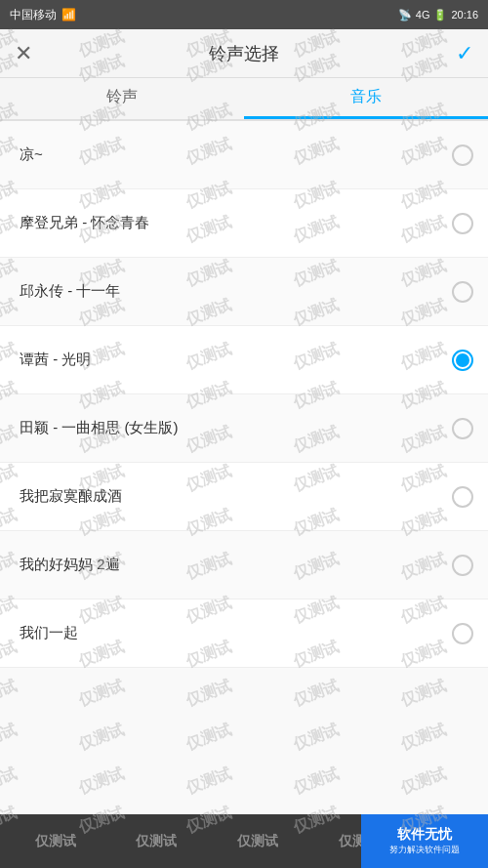 The width and height of the screenshot is (488, 868). I want to click on song-item: 邱永传 - 十一年, so click(244, 292).